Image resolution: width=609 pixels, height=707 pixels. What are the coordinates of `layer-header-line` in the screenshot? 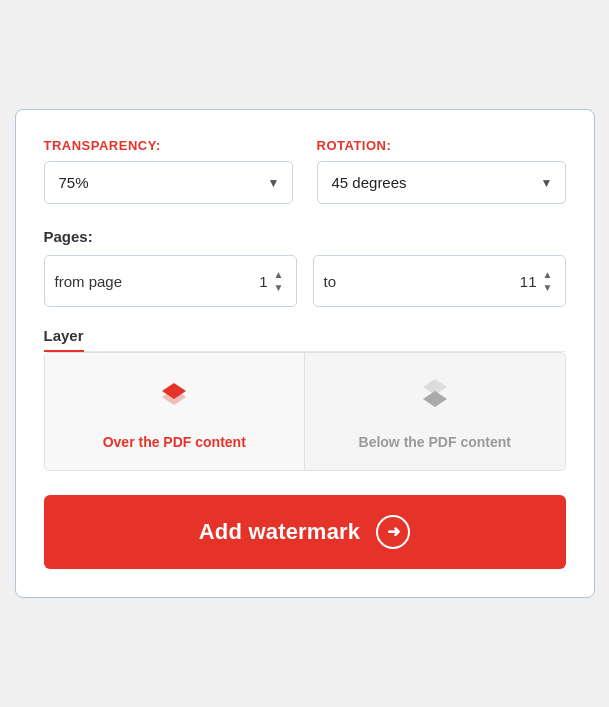 It's located at (325, 352).